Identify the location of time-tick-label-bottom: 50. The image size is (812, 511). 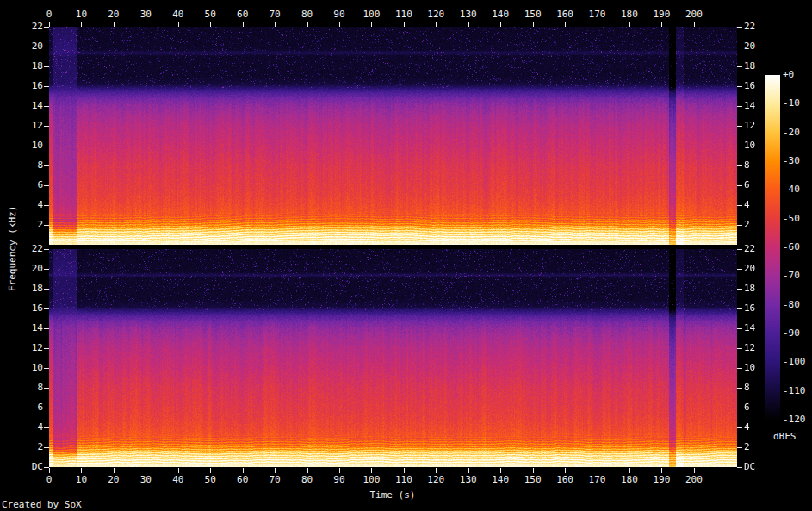
(210, 480).